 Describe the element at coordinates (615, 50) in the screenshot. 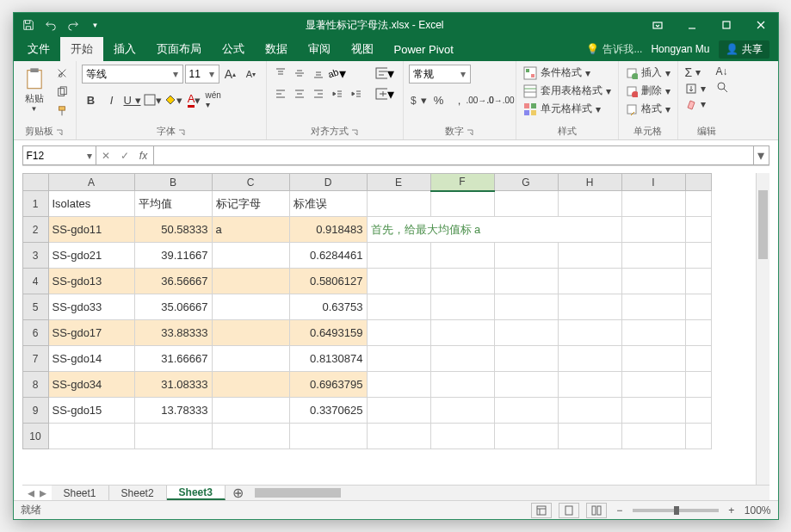

I see `tell-me-search: 💡 告诉我...` at that location.